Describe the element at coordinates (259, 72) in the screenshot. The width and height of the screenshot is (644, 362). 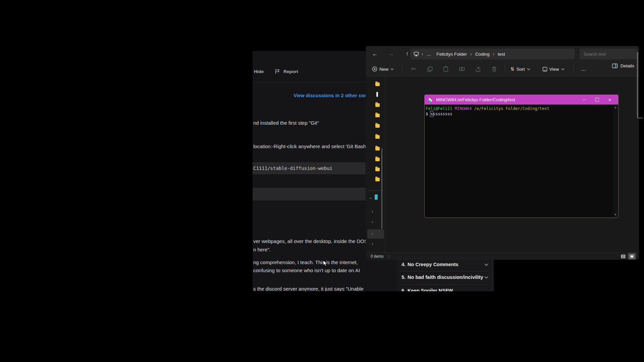
I see `hide-button: Hide` at that location.